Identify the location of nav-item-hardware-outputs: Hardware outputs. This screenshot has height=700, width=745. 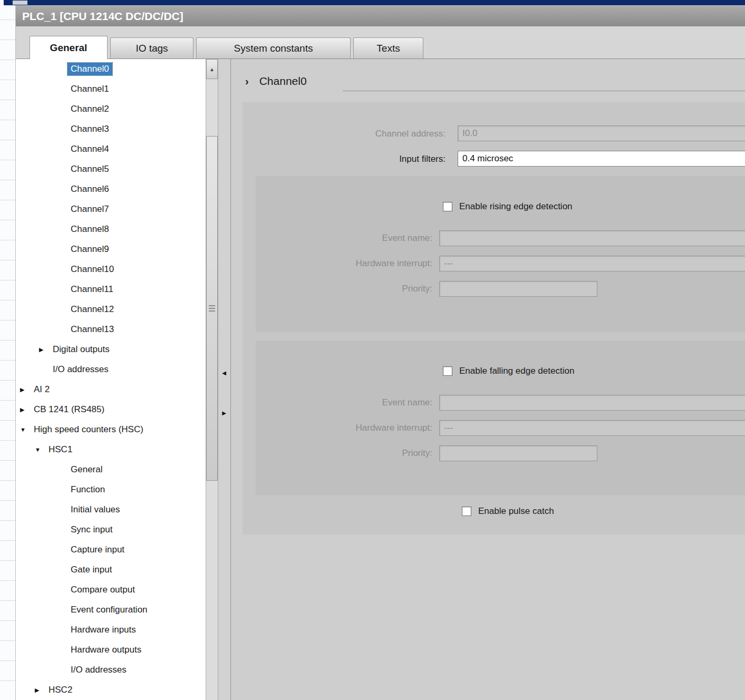
(111, 650).